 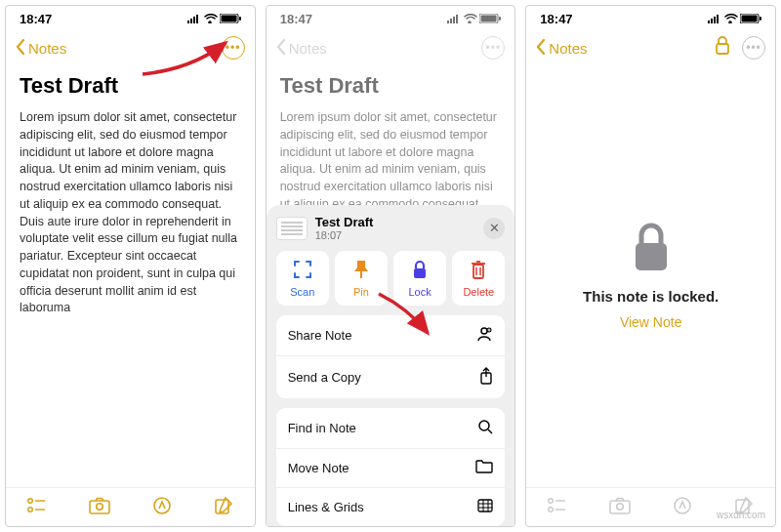 What do you see at coordinates (361, 292) in the screenshot?
I see `pin-label: Pin` at bounding box center [361, 292].